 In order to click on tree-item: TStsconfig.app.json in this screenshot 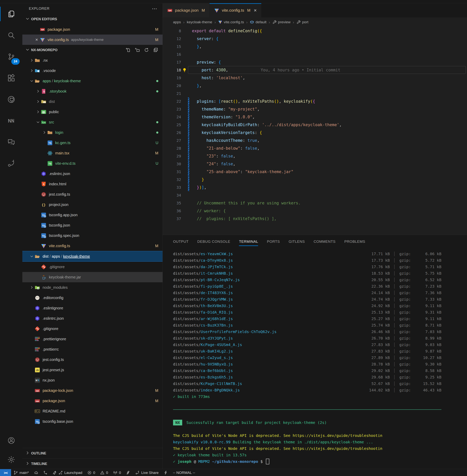, I will do `click(92, 215)`.